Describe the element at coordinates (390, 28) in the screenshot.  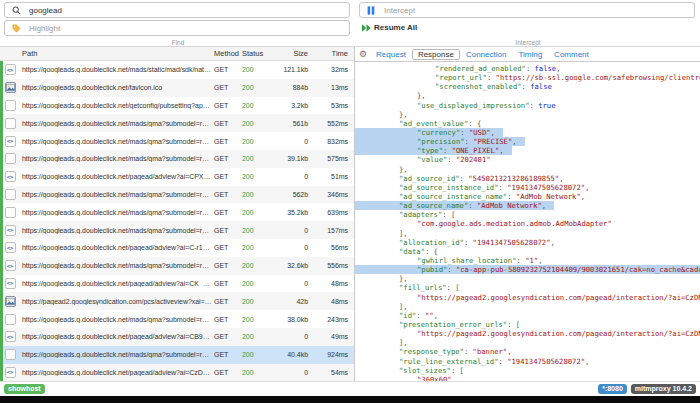
I see `resume-all-button: Resume All` at that location.